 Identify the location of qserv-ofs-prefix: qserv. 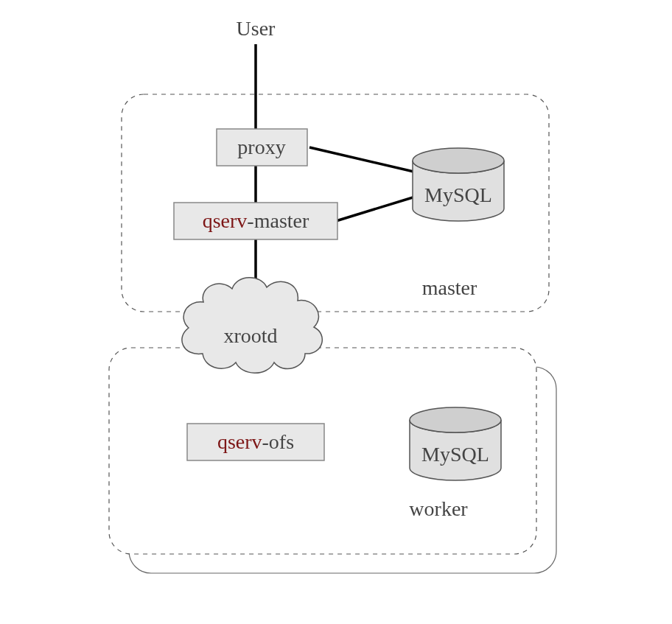
(240, 442).